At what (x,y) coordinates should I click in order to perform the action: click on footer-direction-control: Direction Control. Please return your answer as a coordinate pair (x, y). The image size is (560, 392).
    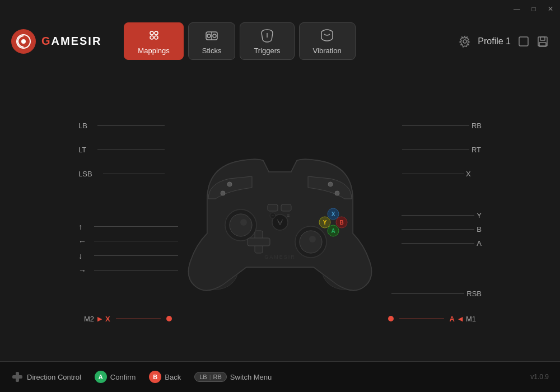
    Looking at the image, I should click on (46, 377).